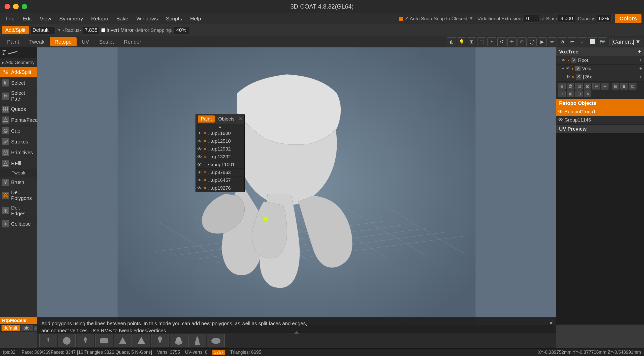 The image size is (644, 356). What do you see at coordinates (205, 172) in the screenshot?
I see `po-x-5-icon: ✕` at bounding box center [205, 172].